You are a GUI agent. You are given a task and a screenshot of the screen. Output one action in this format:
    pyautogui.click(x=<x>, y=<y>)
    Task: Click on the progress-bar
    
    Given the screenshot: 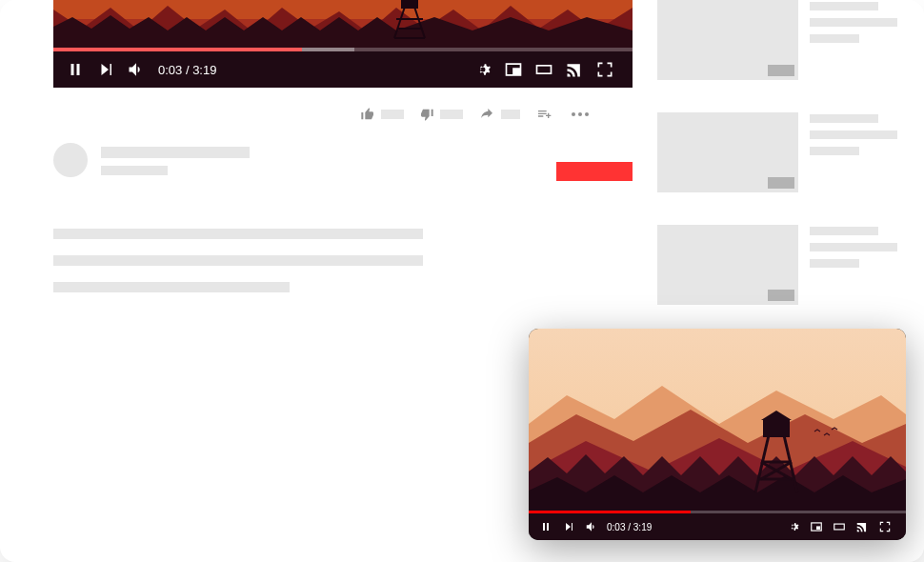 What is the action you would take?
    pyautogui.click(x=343, y=50)
    